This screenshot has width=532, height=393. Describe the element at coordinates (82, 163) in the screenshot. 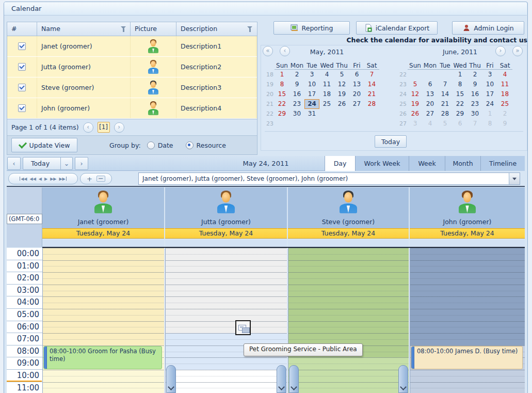

I see `scheduler-next-button: ›` at that location.